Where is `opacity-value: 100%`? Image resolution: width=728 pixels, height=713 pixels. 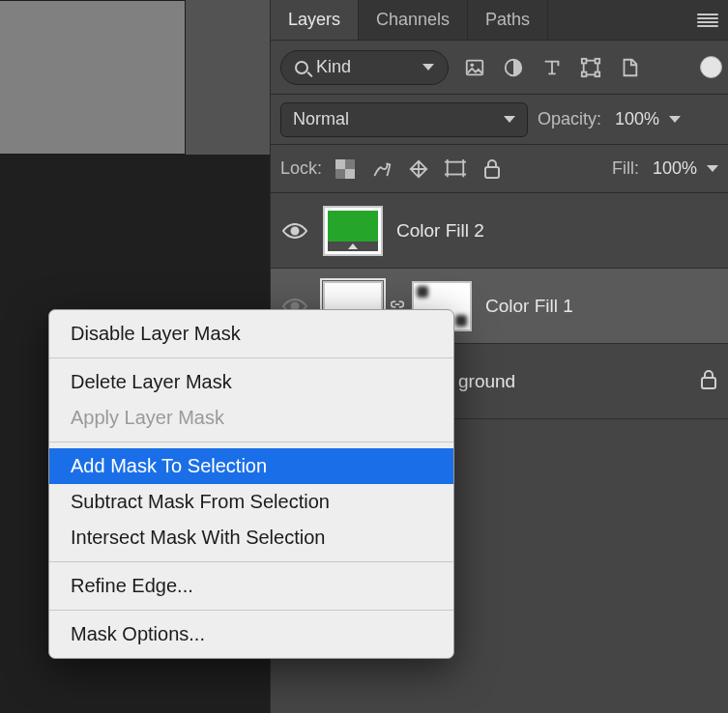
opacity-value: 100% is located at coordinates (637, 120).